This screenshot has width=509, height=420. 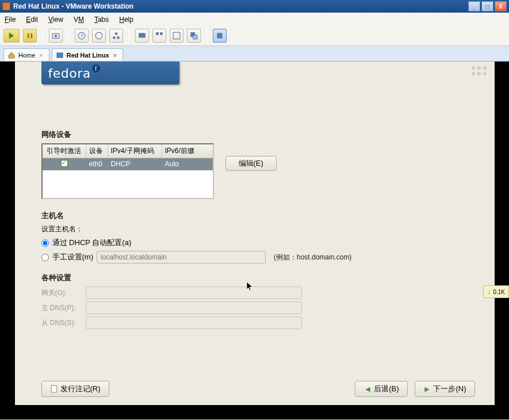 I want to click on hostname-hint: (例如：host.domain.com), so click(x=313, y=258).